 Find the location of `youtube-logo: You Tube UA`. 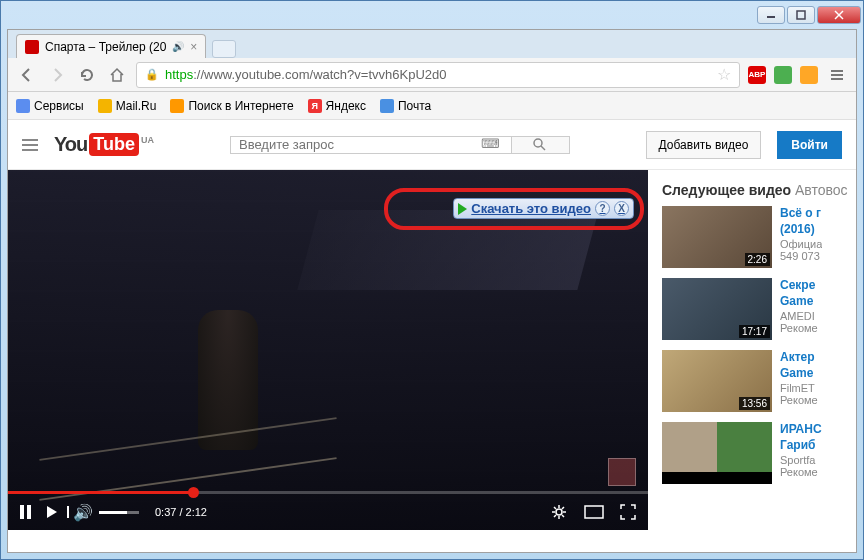

youtube-logo: You Tube UA is located at coordinates (104, 144).